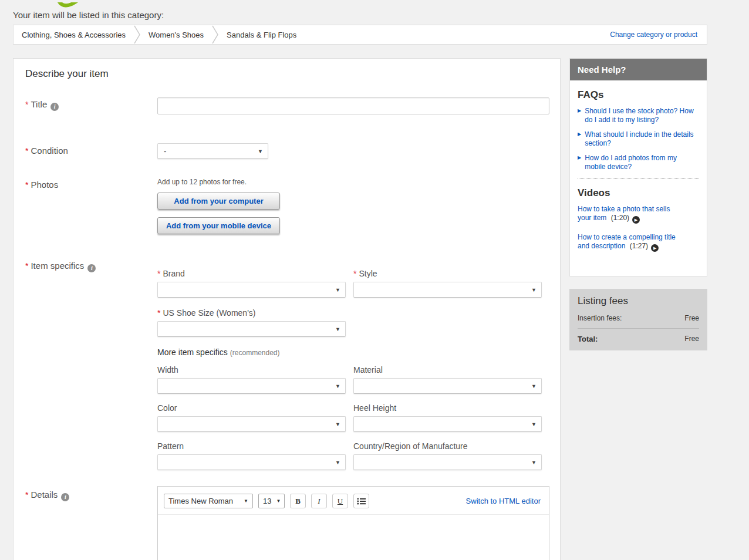 The image size is (749, 560). I want to click on faq-link: ▶ Should I use the stock photo? How do I…, so click(639, 116).